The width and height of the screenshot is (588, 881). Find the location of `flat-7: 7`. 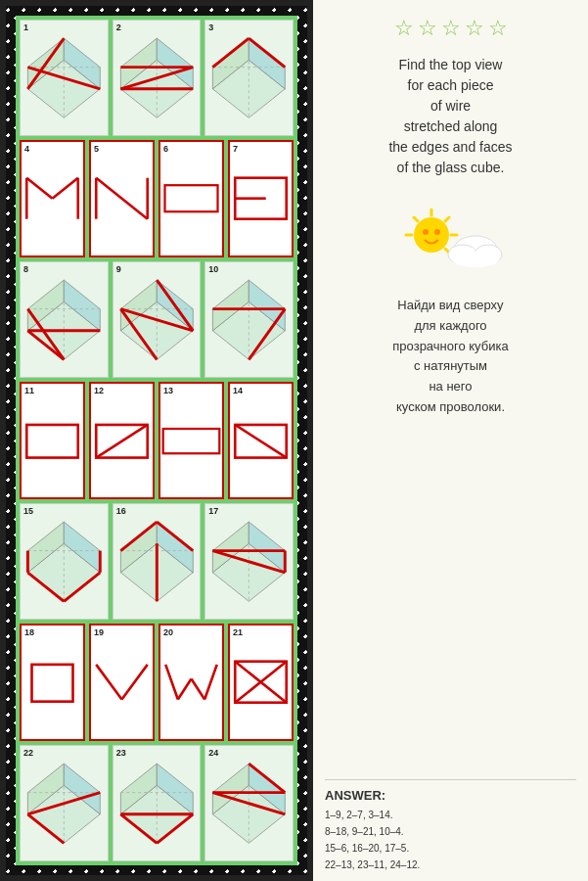

flat-7: 7 is located at coordinates (260, 198).